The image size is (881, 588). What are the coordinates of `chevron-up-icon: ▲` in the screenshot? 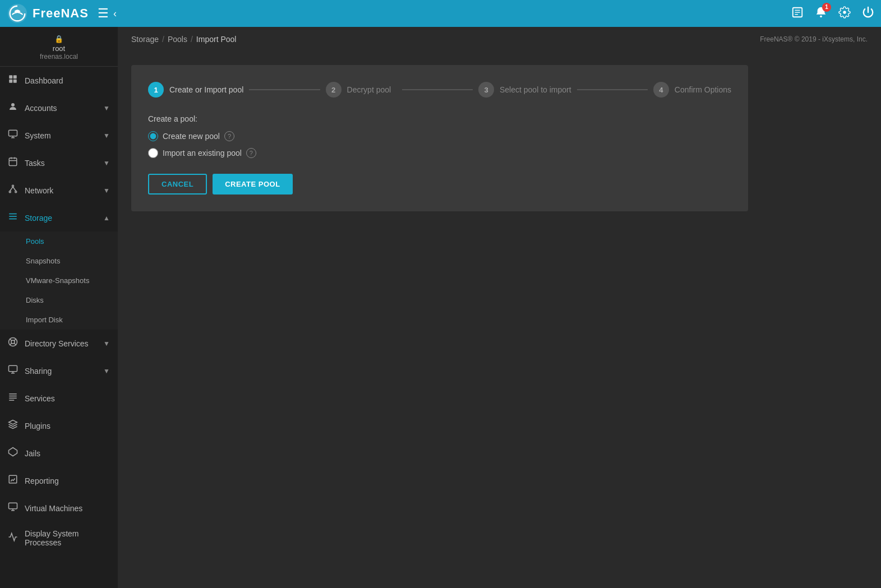 It's located at (107, 218).